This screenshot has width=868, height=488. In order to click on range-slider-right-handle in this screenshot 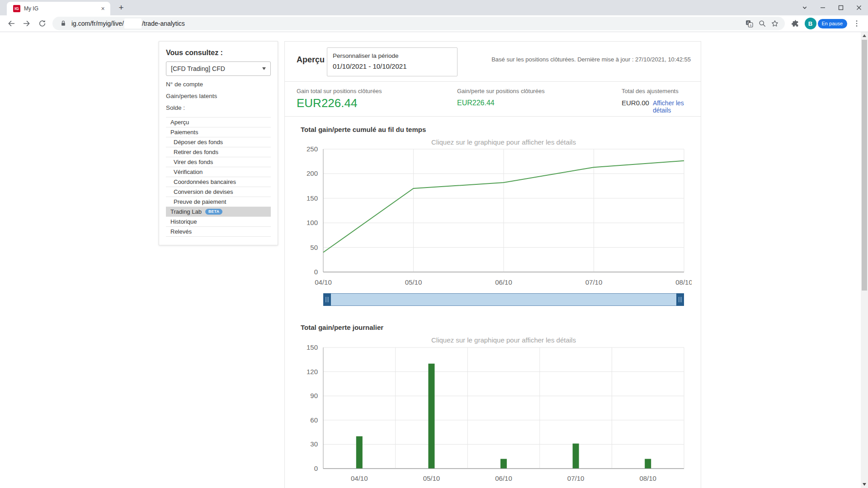, I will do `click(680, 300)`.